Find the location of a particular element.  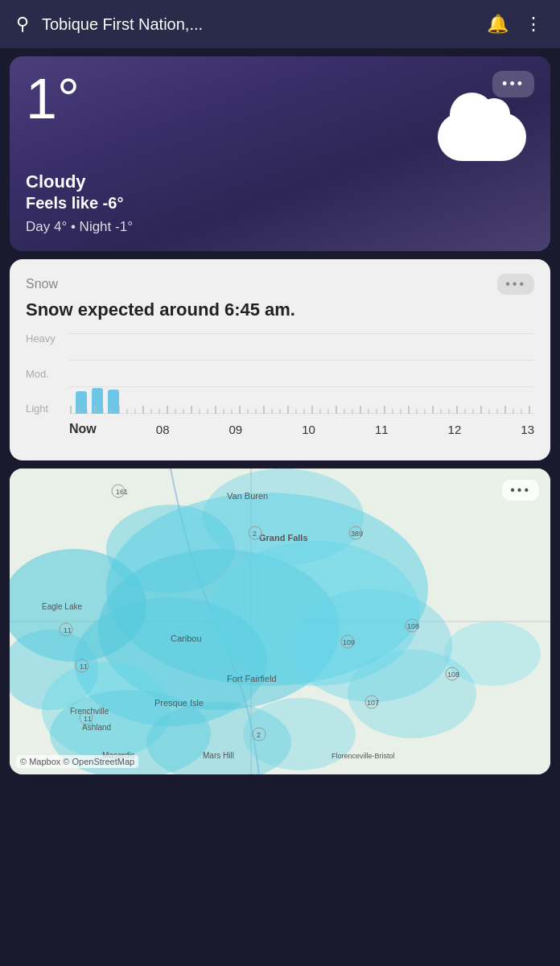

degree-symbol: ° is located at coordinates (68, 99).